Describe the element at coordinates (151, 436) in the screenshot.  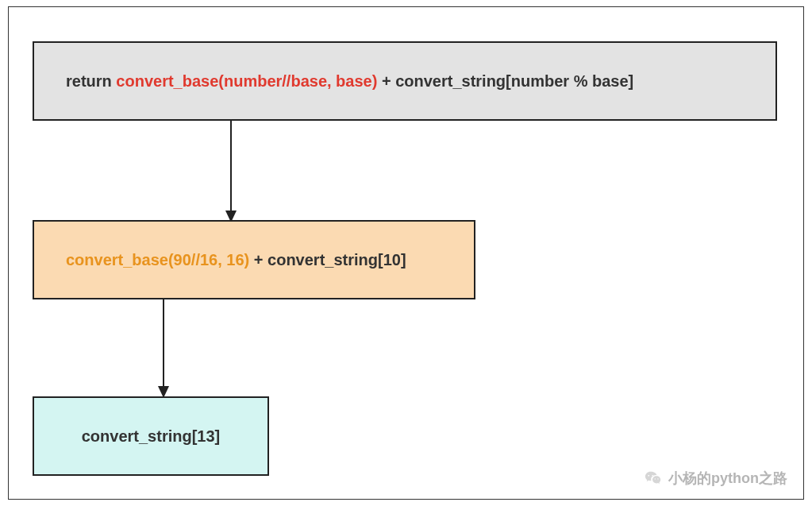
I see `node-base-case: convert_string[13]` at that location.